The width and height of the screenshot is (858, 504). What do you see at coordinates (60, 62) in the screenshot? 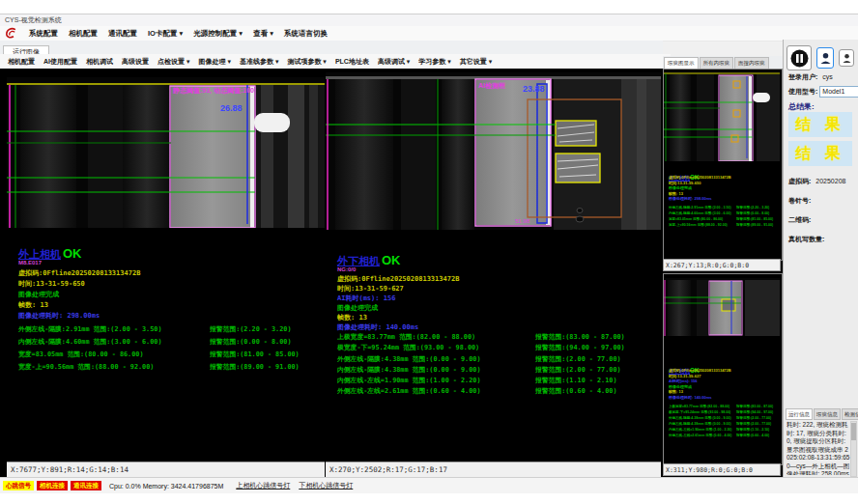
I see `toolbar-item: AI使用配置` at bounding box center [60, 62].